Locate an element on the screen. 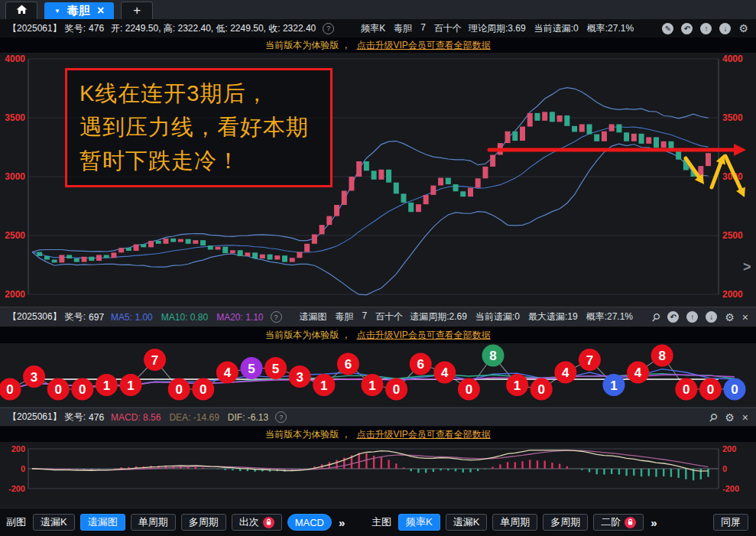 The height and width of the screenshot is (536, 756). indicator-words: 频率K毒胆7百十个 is located at coordinates (411, 29).